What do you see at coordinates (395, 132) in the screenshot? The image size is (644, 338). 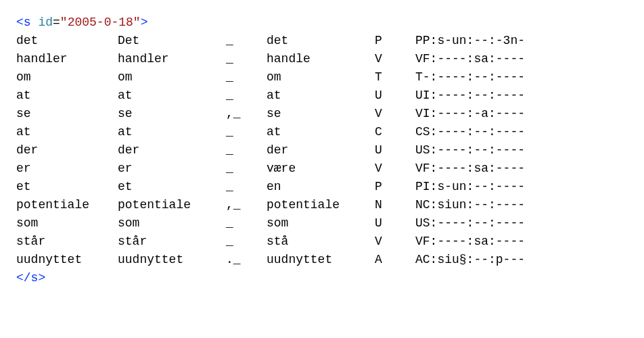 I see `token-col-5: C` at bounding box center [395, 132].